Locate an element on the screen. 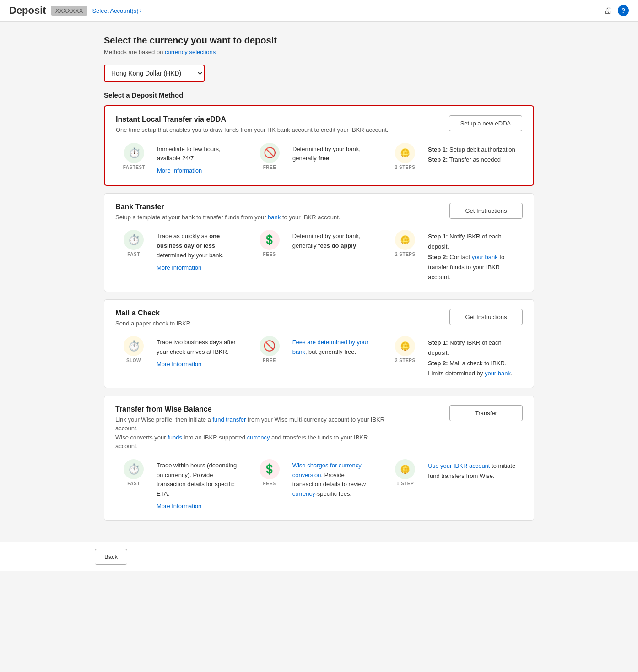 This screenshot has width=638, height=672. bank-transfer-card-info: Bank Transfer Setup a template at your b… is located at coordinates (228, 212).